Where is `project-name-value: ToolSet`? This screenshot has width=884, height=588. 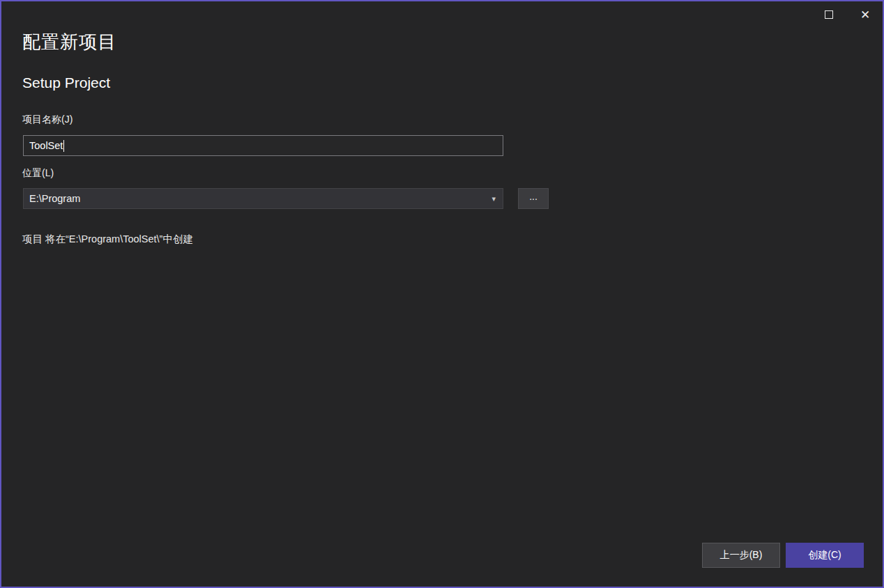
project-name-value: ToolSet is located at coordinates (46, 146).